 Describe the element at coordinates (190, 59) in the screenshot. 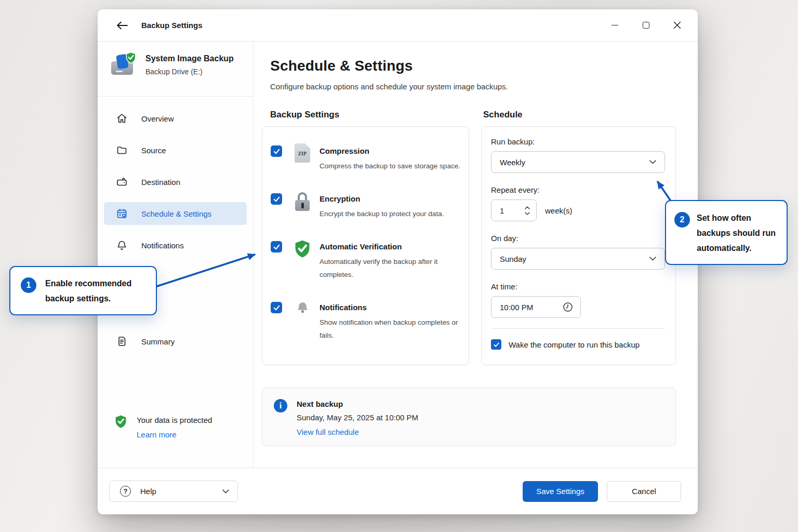

I see `app-title: System Image Backup` at that location.